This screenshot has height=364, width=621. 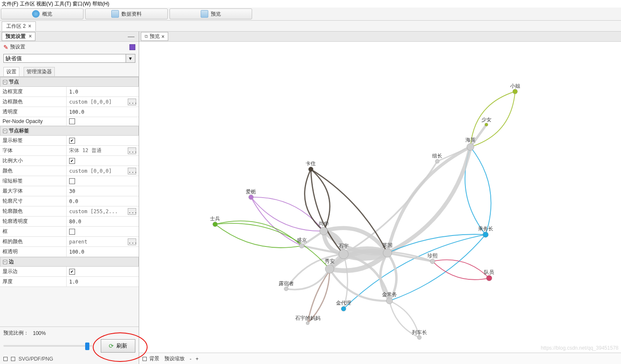 I want to click on minimize-icon: —, so click(x=131, y=37).